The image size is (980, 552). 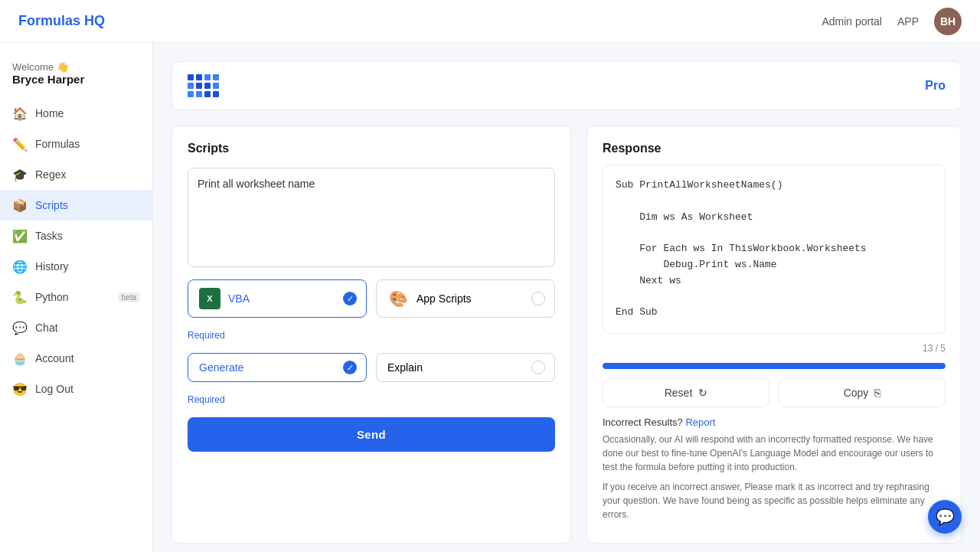 What do you see at coordinates (371, 335) in the screenshot?
I see `required-label-1: Required` at bounding box center [371, 335].